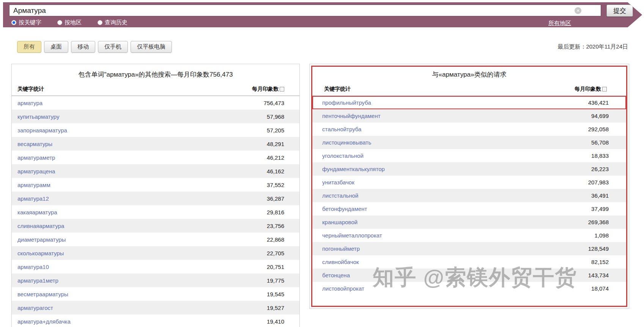 The image size is (644, 327). I want to click on keyword-link: стальнойтруба, so click(342, 129).